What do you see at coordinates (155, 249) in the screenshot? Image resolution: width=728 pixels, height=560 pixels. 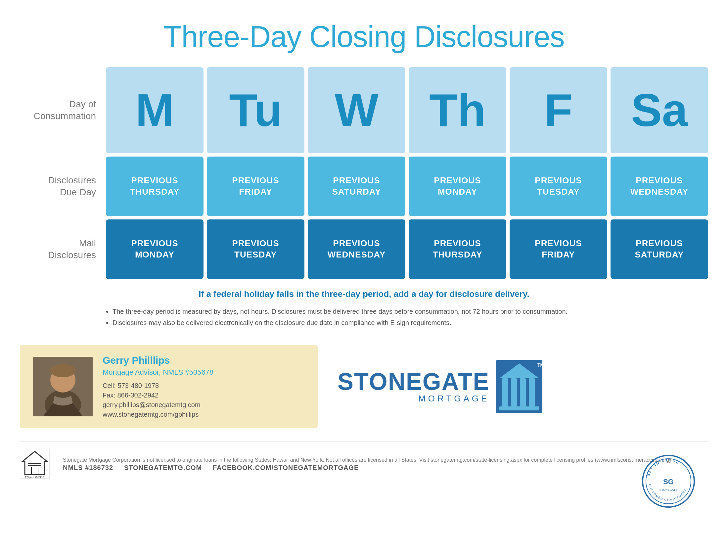 I see `mail-disclosure-cell: PREVIOUSMONDAY` at bounding box center [155, 249].